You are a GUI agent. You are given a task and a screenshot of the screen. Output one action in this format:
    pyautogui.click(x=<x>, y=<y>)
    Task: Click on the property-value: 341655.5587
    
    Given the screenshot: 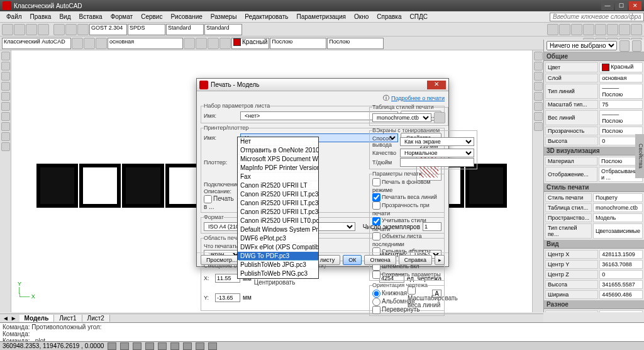 What is the action you would take?
    pyautogui.click(x=621, y=285)
    